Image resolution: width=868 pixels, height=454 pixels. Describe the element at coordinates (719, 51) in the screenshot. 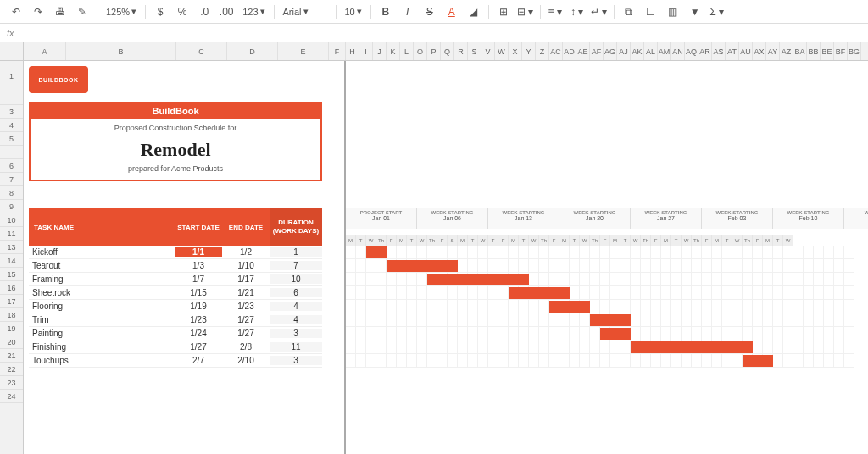

I see `col-header: AS` at that location.